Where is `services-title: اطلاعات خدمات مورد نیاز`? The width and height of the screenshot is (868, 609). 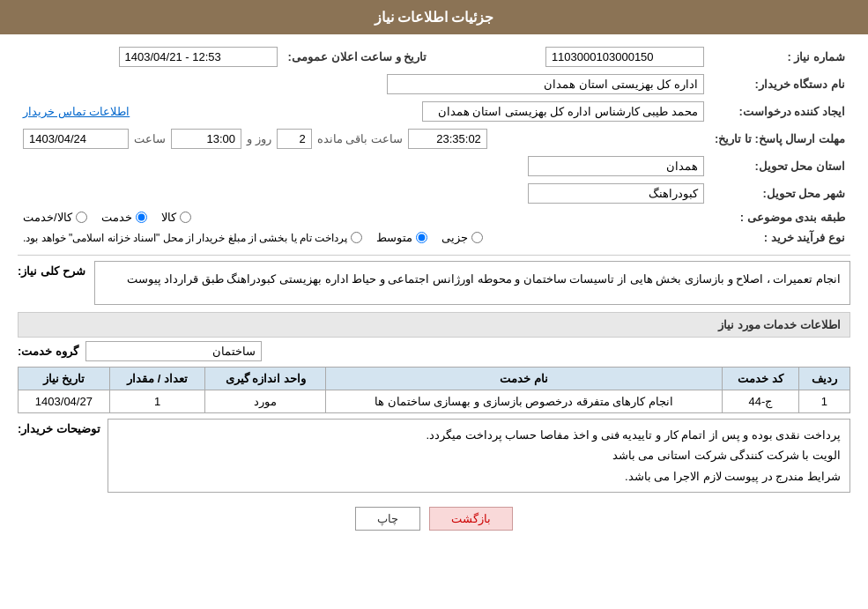 services-title: اطلاعات خدمات مورد نیاز is located at coordinates (779, 324).